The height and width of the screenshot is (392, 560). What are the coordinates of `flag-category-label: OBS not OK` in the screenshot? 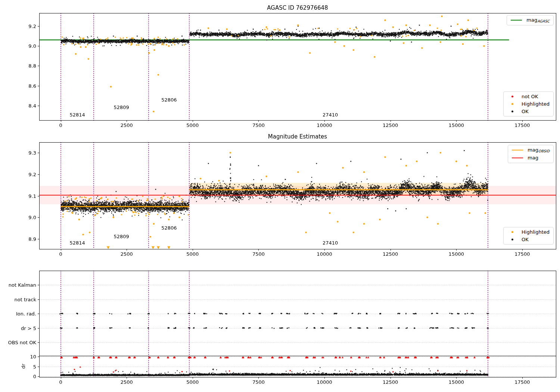 It's located at (22, 343).